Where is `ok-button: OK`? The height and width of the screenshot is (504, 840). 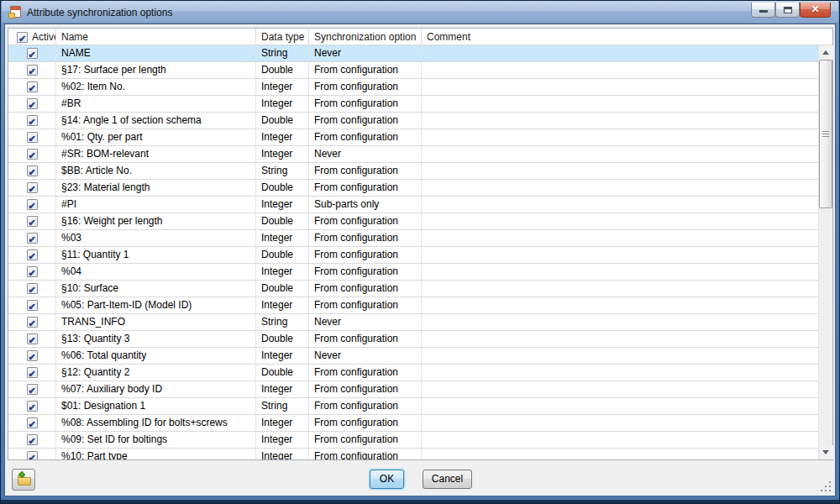
ok-button: OK is located at coordinates (386, 479).